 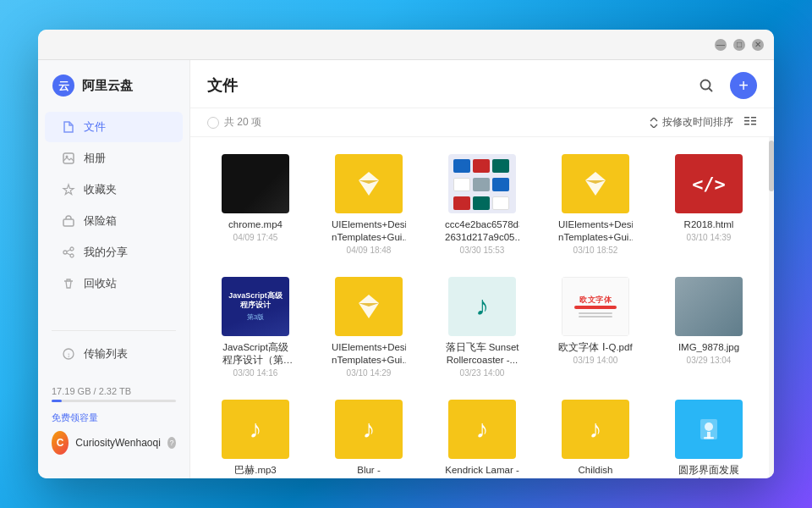 What do you see at coordinates (113, 158) in the screenshot?
I see `sidebar-item-album: 相册` at bounding box center [113, 158].